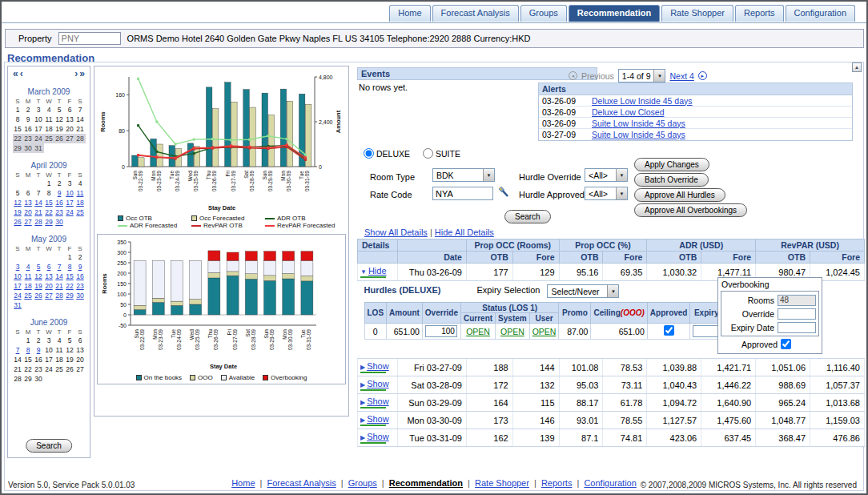 Image resolution: width=868 pixels, height=495 pixels. Describe the element at coordinates (50, 222) in the screenshot. I see `calendar-day: 29` at that location.